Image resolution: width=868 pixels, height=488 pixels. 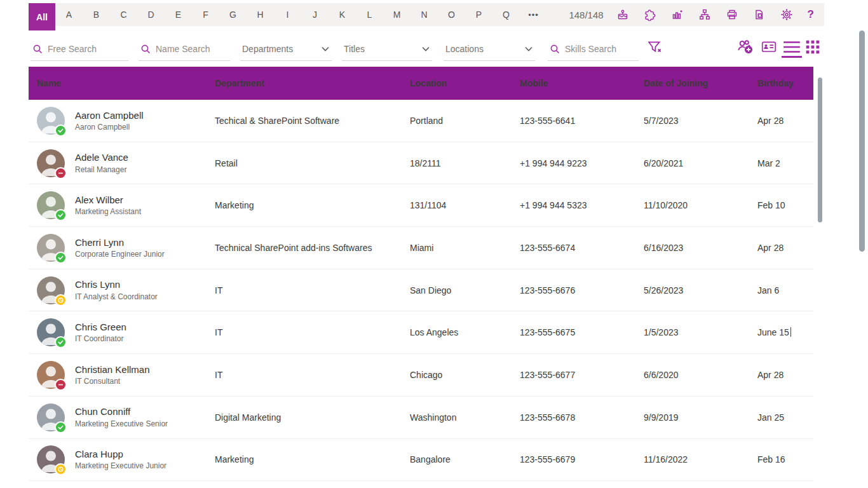 I want to click on table-row: Chris Lynn IT Analyst & Coordinator IT S…, so click(x=421, y=291).